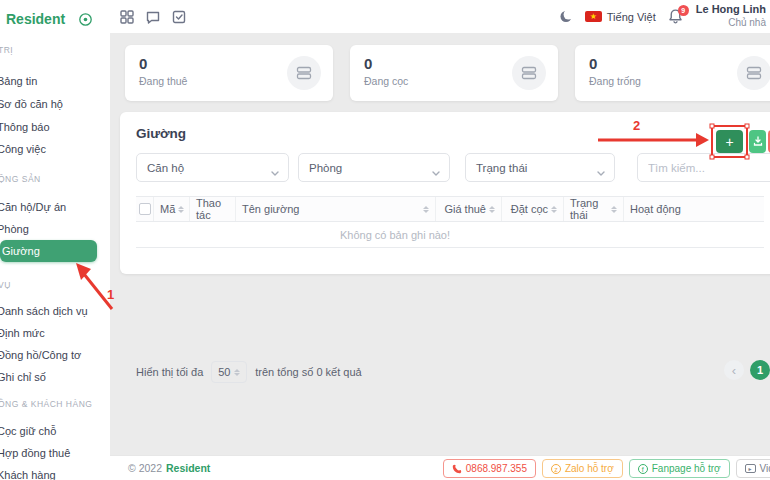  Describe the element at coordinates (178, 16) in the screenshot. I see `tasks-icon` at that location.